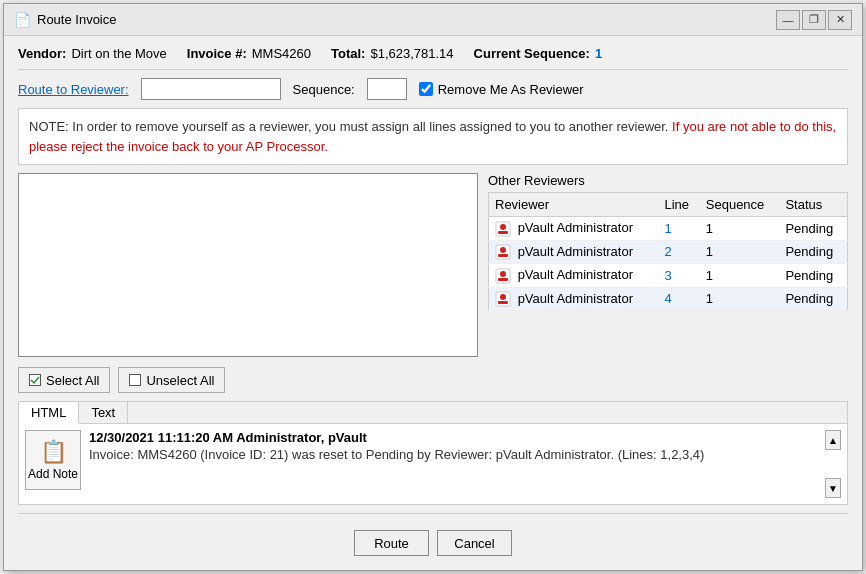 This screenshot has width=866, height=574. Describe the element at coordinates (453, 454) in the screenshot. I see `note-body: Invoice: MMS4260 (Invoice ID: 21) was re…` at that location.